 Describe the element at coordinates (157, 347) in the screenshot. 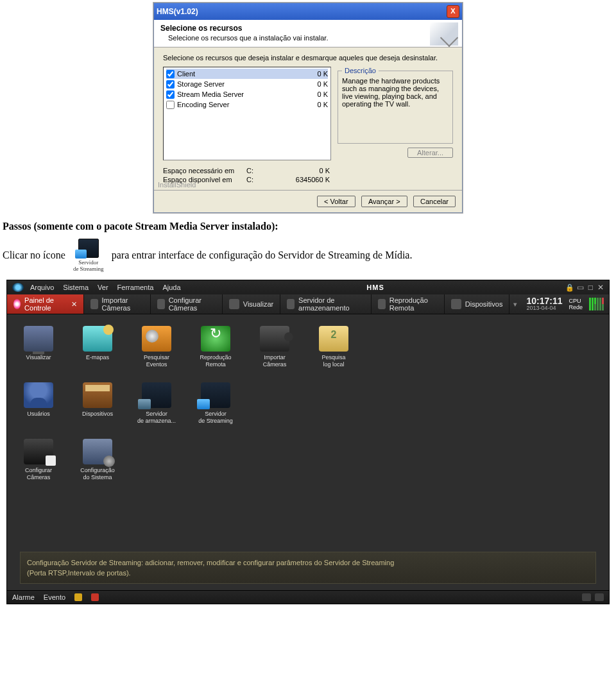

I see `app-icon-pesquisar: Pesquisar Eventos` at that location.